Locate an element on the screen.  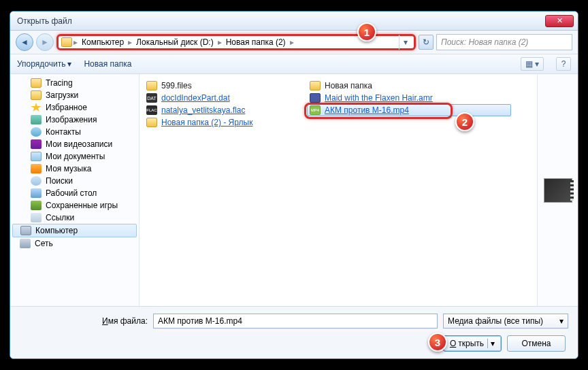
sidebar-item-label: Сохраненные игры is located at coordinates (82, 205).